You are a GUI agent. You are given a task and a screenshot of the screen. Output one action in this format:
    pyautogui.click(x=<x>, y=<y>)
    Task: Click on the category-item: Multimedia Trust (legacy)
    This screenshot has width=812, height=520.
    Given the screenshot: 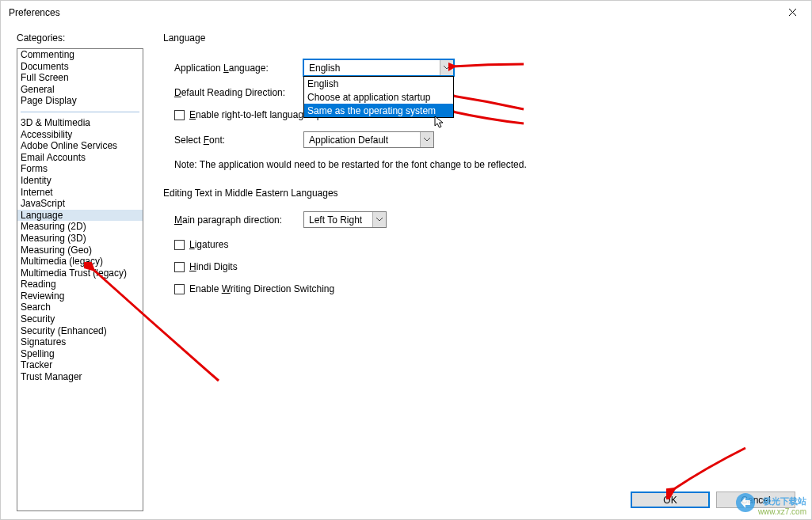 What is the action you would take?
    pyautogui.click(x=80, y=274)
    